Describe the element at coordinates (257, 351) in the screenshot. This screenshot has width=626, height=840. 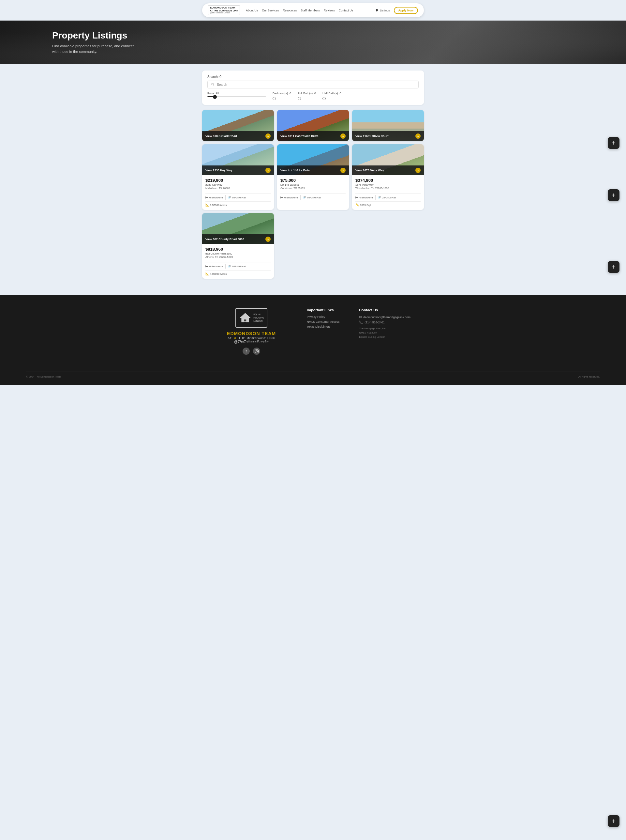
I see `instagram-icon` at that location.